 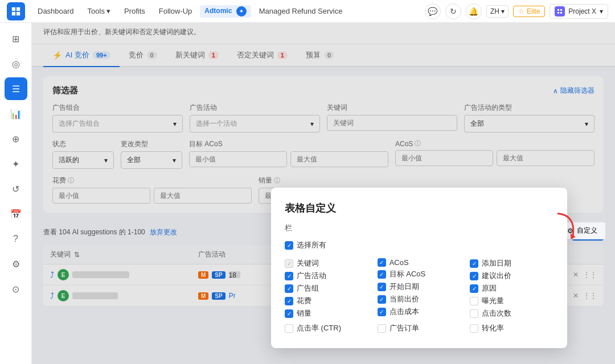 I want to click on nav-right-section: 💬 ↻ 🔔 ZH ▾ ☆ Elite Project X ▾, so click(x=516, y=11).